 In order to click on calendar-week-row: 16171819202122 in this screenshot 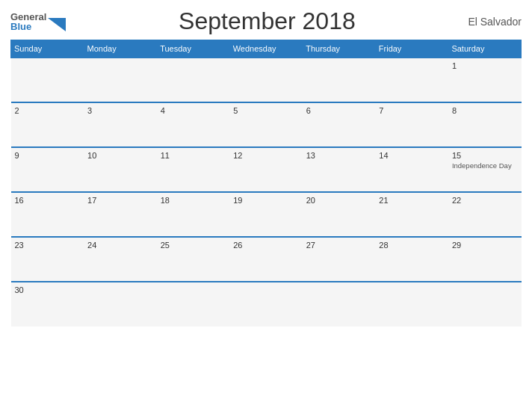, I will do `click(266, 214)`.